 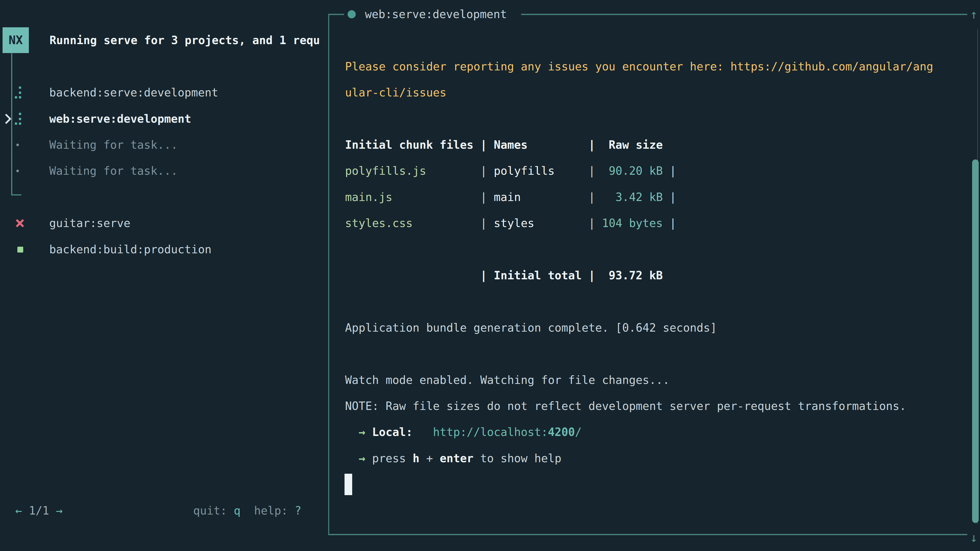 What do you see at coordinates (531, 328) in the screenshot?
I see `terminal-line: Application bundle generation complete. …` at bounding box center [531, 328].